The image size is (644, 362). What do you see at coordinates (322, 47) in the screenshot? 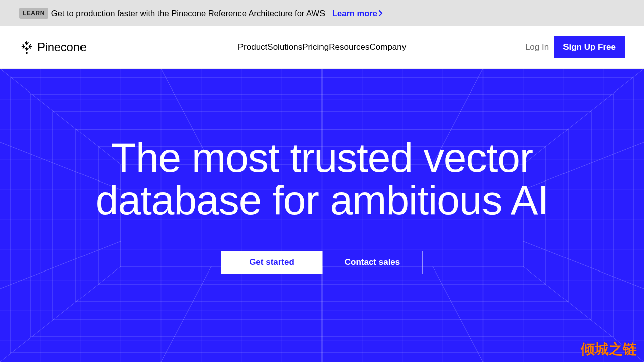
I see `nav-primary: Product Solutions Pricing Resources Comp…` at bounding box center [322, 47].